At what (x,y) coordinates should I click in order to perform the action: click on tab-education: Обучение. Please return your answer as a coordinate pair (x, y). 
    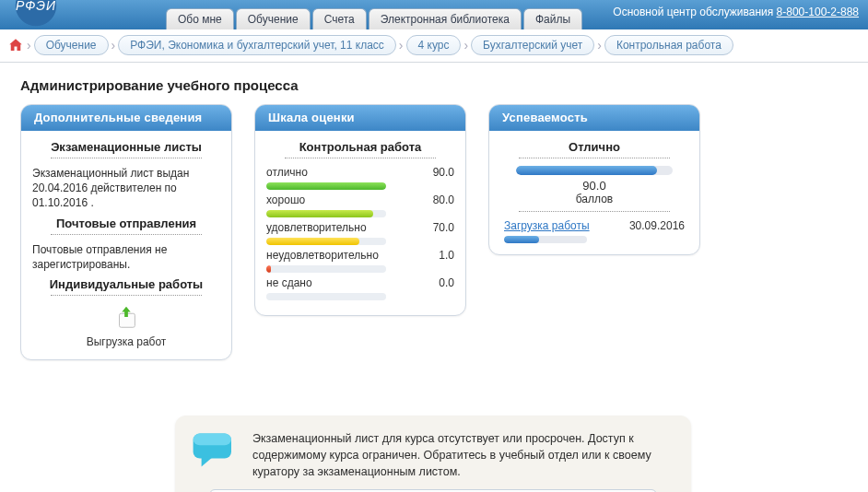
    Looking at the image, I should click on (273, 18).